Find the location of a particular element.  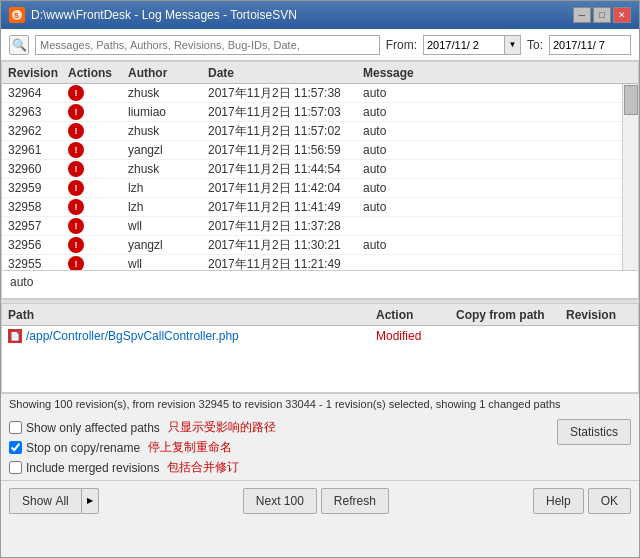

cell-revision: 32963 is located at coordinates (36, 112).